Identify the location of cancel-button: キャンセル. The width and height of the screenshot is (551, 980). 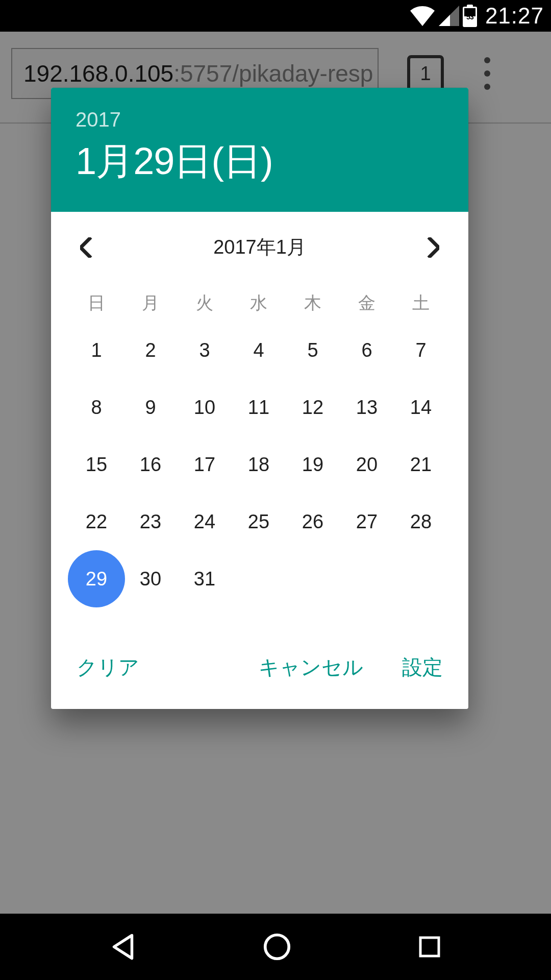
(311, 668).